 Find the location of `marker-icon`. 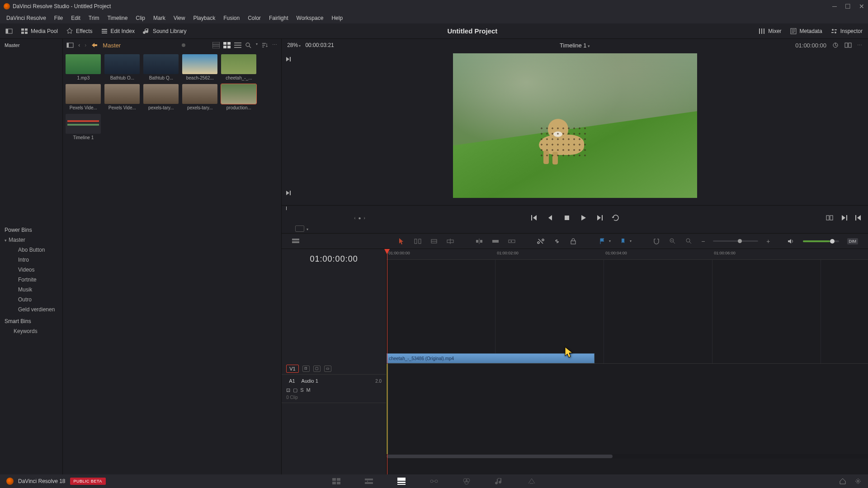

marker-icon is located at coordinates (623, 241).